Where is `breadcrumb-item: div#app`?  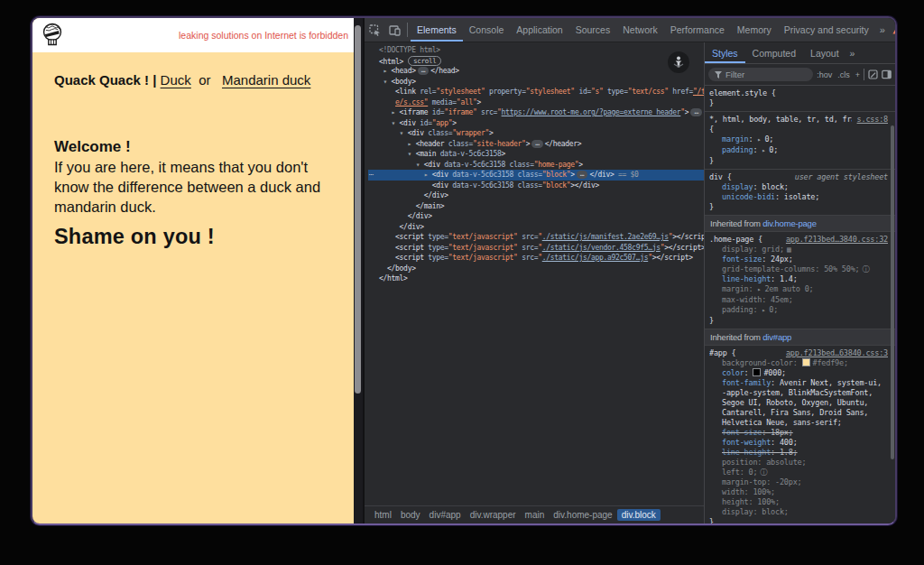 breadcrumb-item: div#app is located at coordinates (446, 514).